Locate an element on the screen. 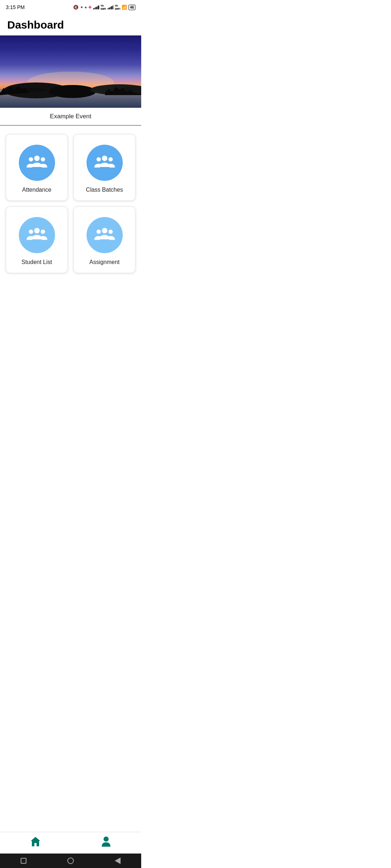 The image size is (391, 868). class-batches-people-icon is located at coordinates (105, 163).